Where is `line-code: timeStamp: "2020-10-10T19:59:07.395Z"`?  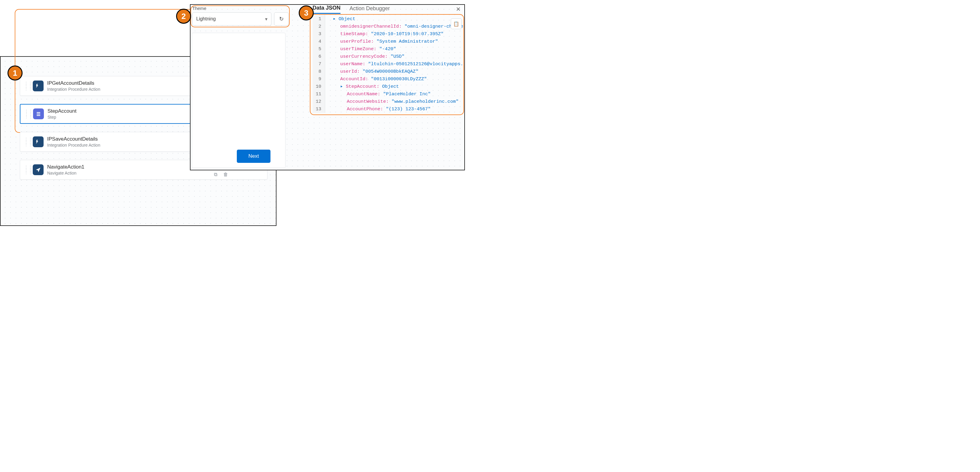 line-code: timeStamp: "2020-10-10T19:59:07.395Z" is located at coordinates (384, 34).